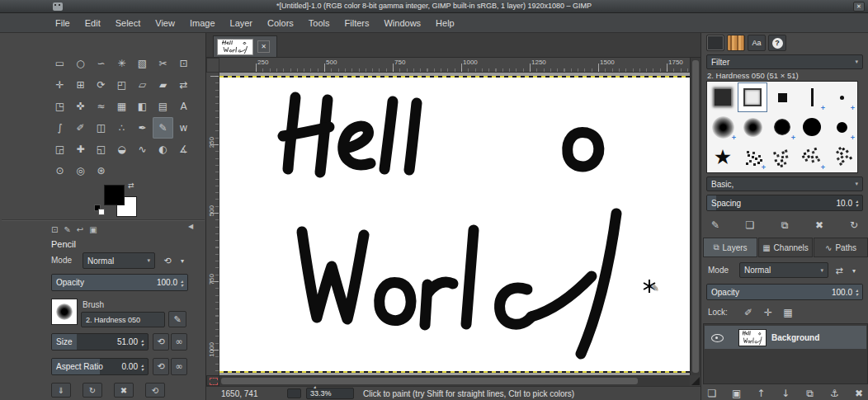 The height and width of the screenshot is (400, 868). What do you see at coordinates (757, 43) in the screenshot?
I see `fonts-dialog-tab: Aa` at bounding box center [757, 43].